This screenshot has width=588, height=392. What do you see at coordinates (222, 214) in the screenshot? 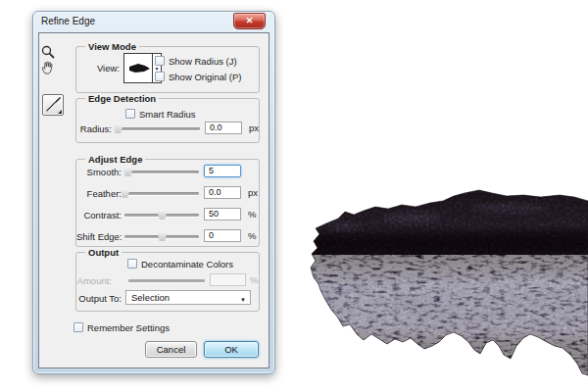
I see `contrast-value-field: 50` at bounding box center [222, 214].